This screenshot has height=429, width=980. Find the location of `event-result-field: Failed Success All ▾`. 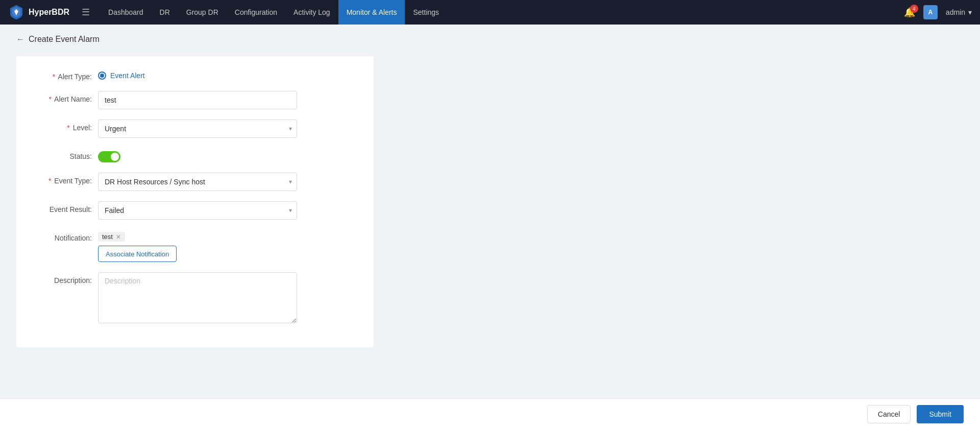

event-result-field: Failed Success All ▾ is located at coordinates (226, 210).